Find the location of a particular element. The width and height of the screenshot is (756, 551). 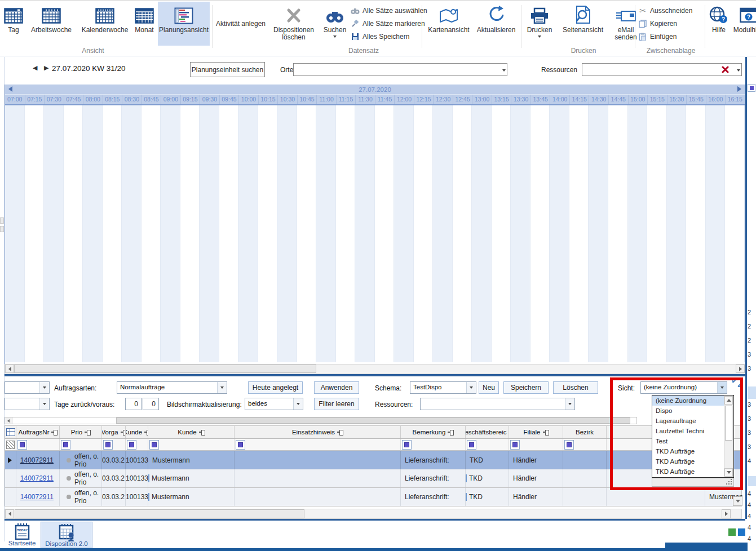

scroll-right-button is located at coordinates (726, 514).